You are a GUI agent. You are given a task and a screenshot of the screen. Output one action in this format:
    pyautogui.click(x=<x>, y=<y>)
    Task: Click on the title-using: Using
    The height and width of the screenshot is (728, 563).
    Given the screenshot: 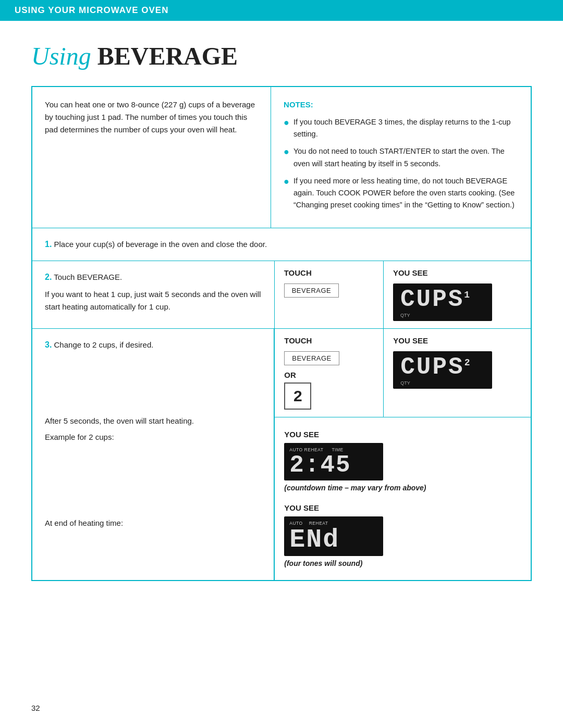 What is the action you would take?
    pyautogui.click(x=62, y=56)
    